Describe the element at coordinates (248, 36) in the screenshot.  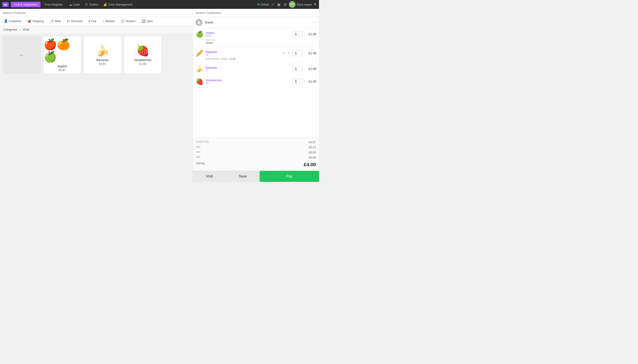
I see `apples-item-sku: 20-22` at that location.